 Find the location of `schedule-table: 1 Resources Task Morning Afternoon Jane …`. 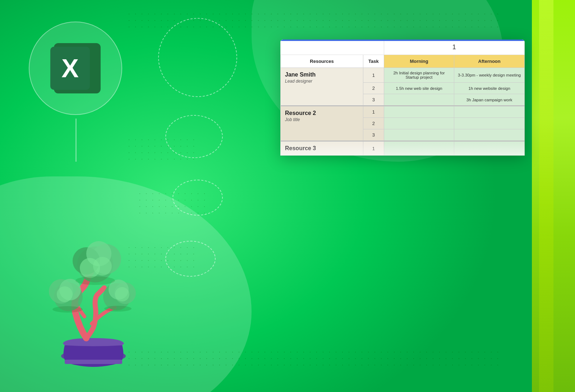

schedule-table: 1 Resources Task Morning Afternoon Jane … is located at coordinates (402, 98).